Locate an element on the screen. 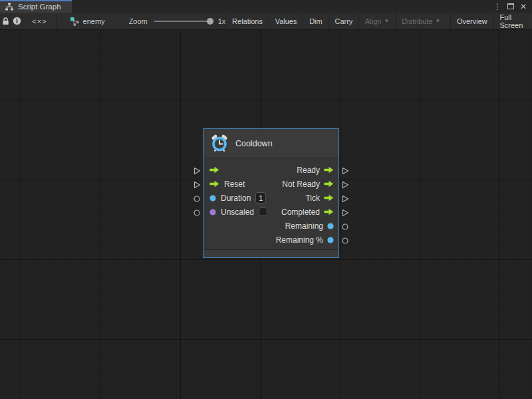  close-icon: ✕ is located at coordinates (523, 7).